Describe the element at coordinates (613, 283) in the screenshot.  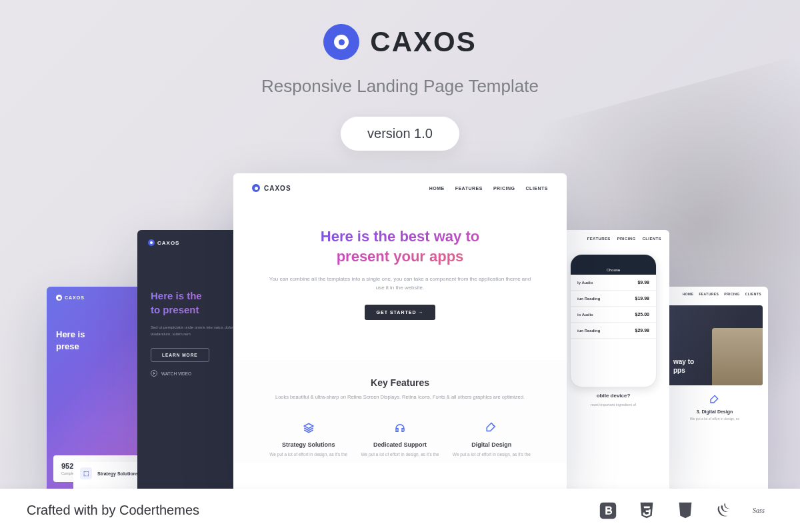
I see `price-row: ly Audio $9.98` at that location.